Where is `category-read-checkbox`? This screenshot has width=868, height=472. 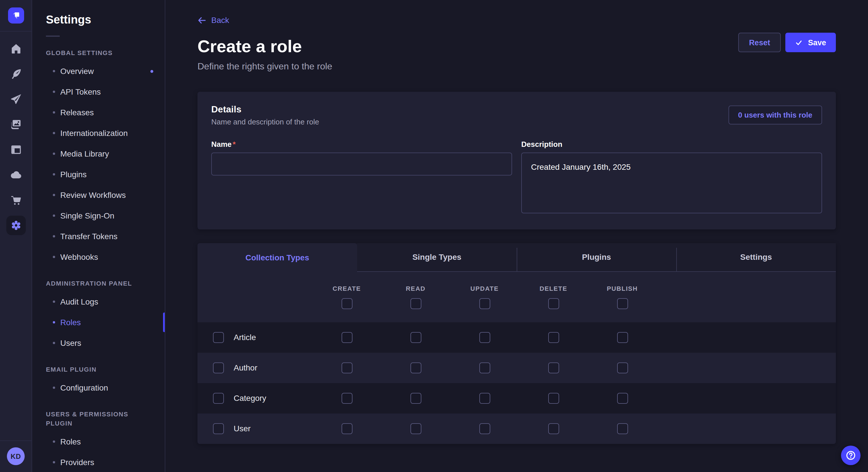 category-read-checkbox is located at coordinates (416, 398).